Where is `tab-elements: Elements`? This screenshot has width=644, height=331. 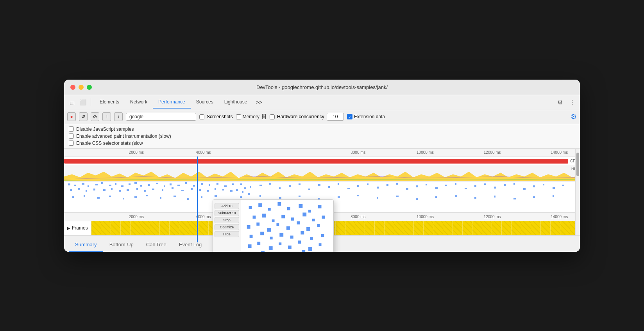
tab-elements: Elements is located at coordinates (109, 102).